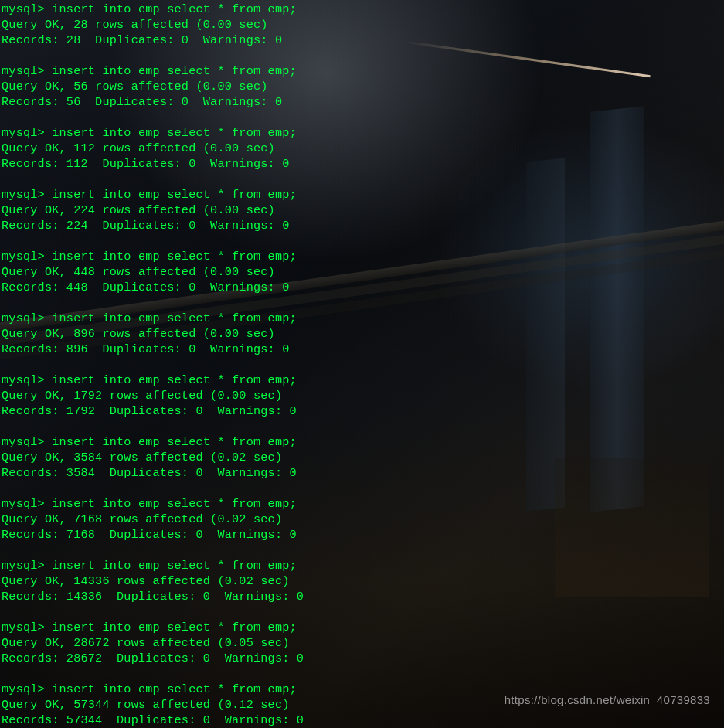 The image size is (724, 728). What do you see at coordinates (363, 148) in the screenshot?
I see `query-result-line: Query OK, 112 rows affected (0.00 sec)` at bounding box center [363, 148].